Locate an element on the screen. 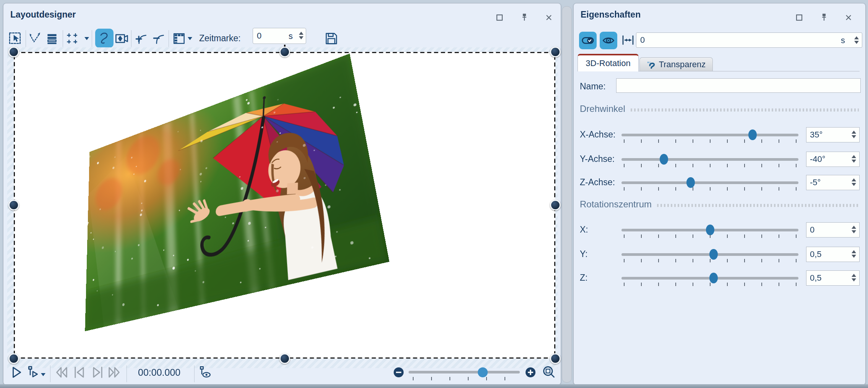 This screenshot has height=388, width=868. transparenz-icon is located at coordinates (651, 65).